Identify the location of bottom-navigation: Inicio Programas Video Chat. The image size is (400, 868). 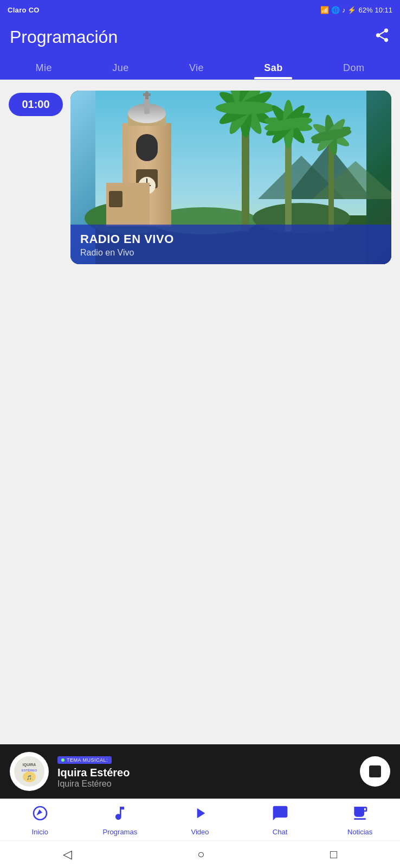
(200, 819).